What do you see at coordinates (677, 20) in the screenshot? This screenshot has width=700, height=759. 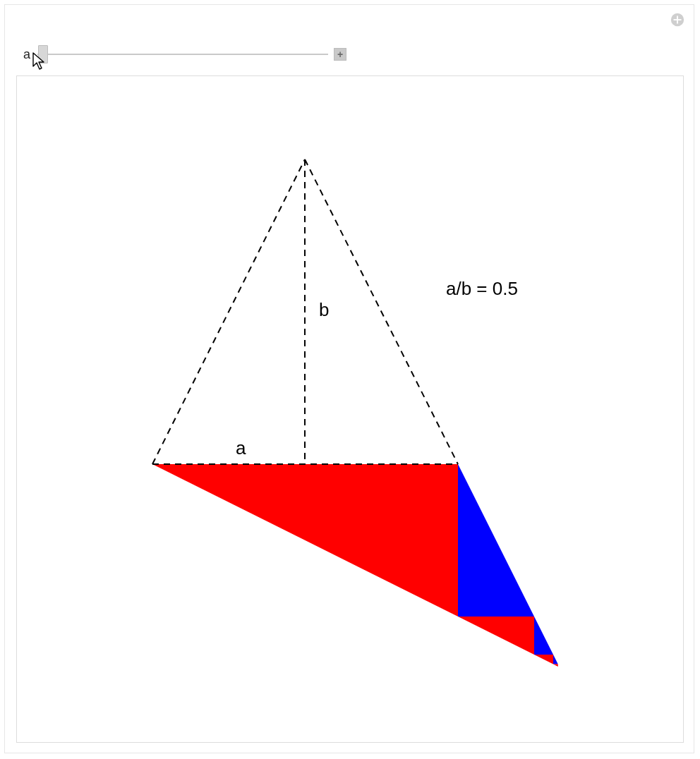 I see `options-plus-icon` at bounding box center [677, 20].